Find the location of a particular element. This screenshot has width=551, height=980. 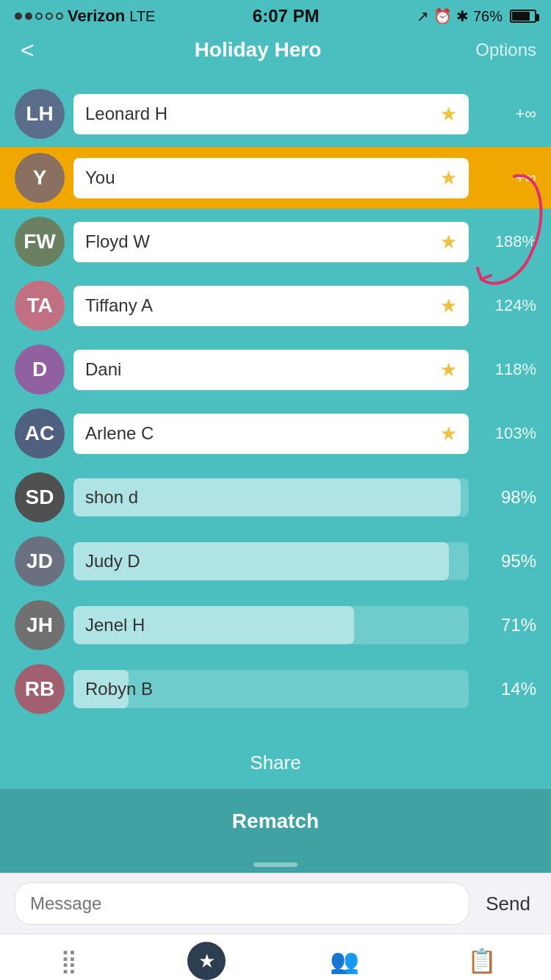

entry-score: 14% is located at coordinates (507, 689).